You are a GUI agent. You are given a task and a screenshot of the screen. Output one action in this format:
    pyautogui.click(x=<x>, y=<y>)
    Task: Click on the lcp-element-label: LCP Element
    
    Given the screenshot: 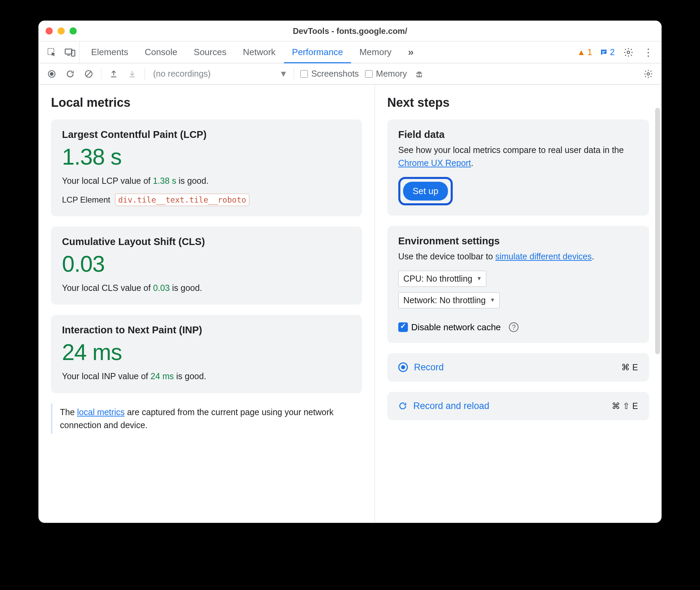 What is the action you would take?
    pyautogui.click(x=86, y=200)
    